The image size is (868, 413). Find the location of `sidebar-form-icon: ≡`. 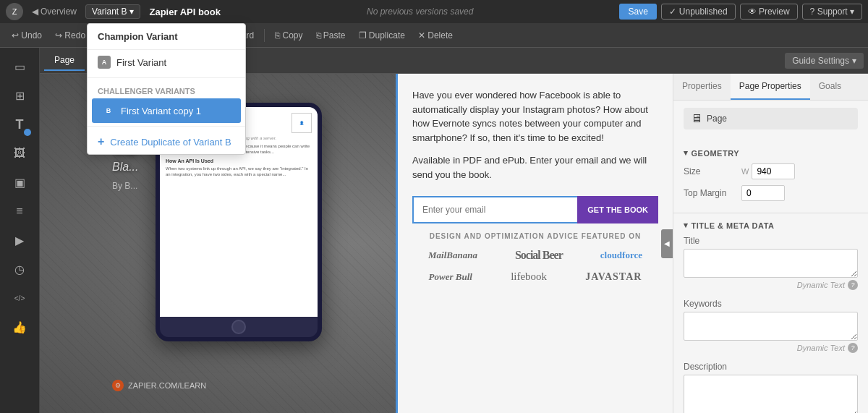

sidebar-form-icon: ≡ is located at coordinates (20, 211).